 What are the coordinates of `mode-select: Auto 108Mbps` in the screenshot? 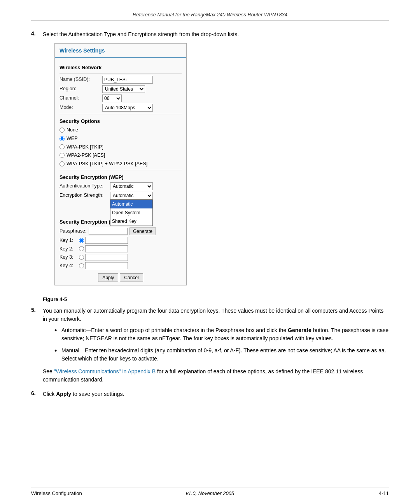 It's located at (128, 108).